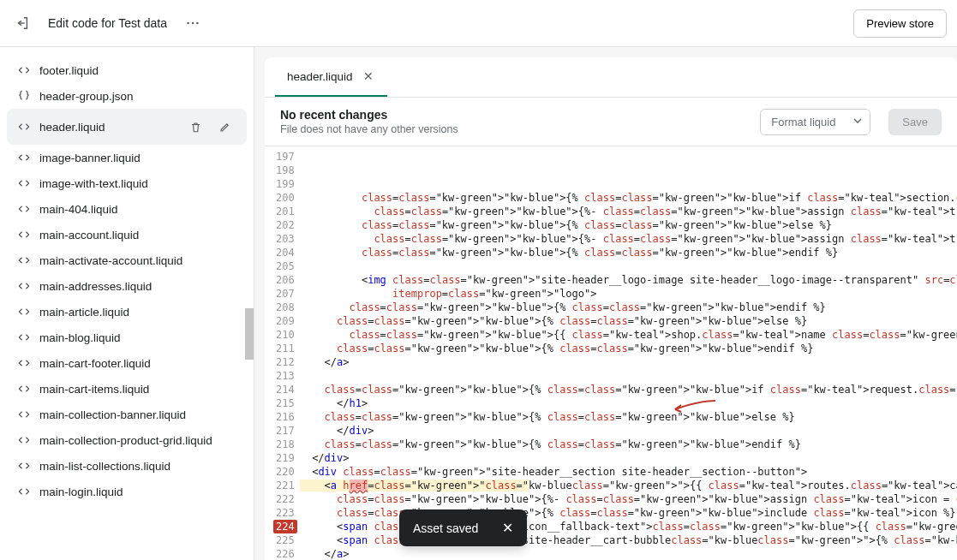 The height and width of the screenshot is (560, 957). Describe the element at coordinates (69, 70) in the screenshot. I see `file-name: footer.liquid` at that location.